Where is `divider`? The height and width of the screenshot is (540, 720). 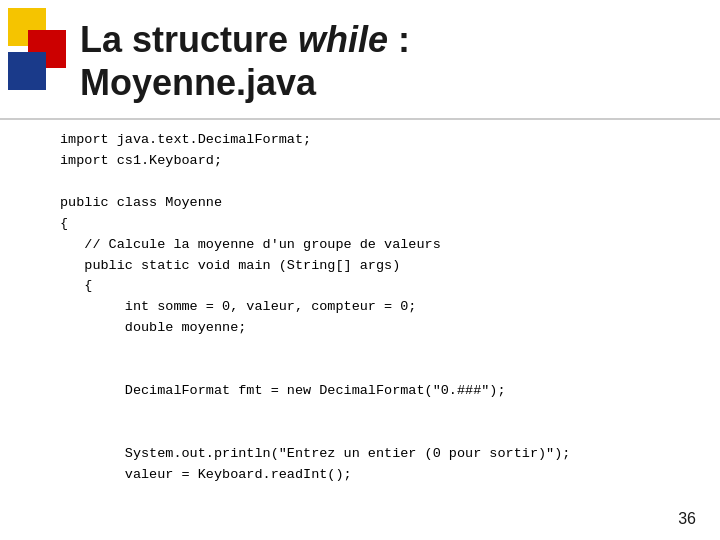 divider is located at coordinates (360, 119).